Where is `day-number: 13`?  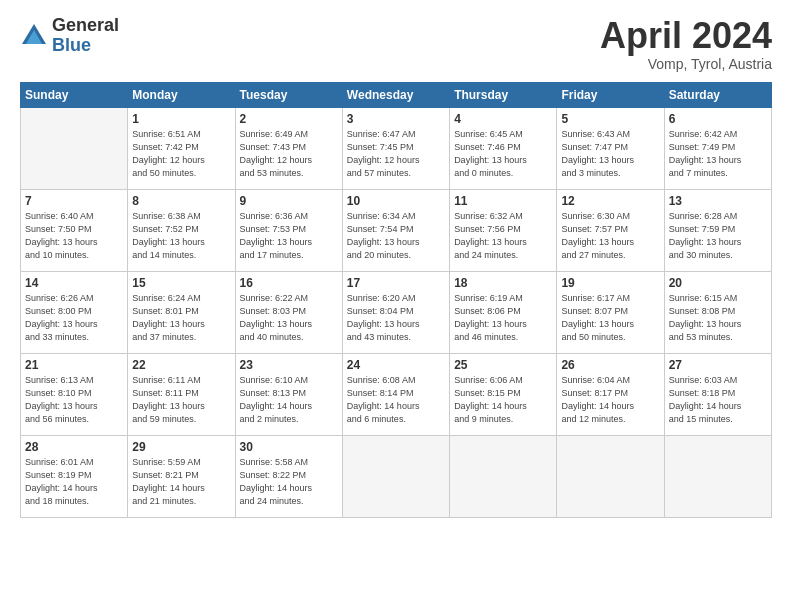
day-number: 13 is located at coordinates (718, 201).